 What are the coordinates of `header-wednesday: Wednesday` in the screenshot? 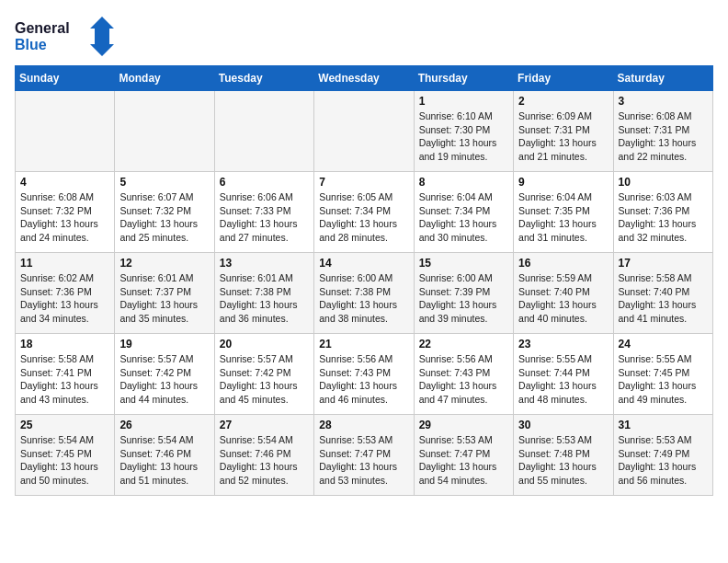 It's located at (364, 79).